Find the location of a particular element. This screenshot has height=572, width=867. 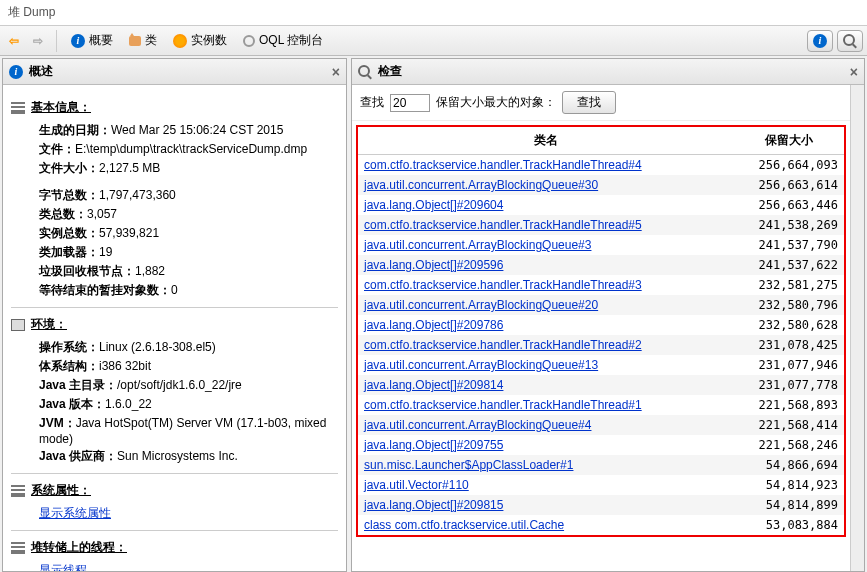

retained-size: 256,664,093 is located at coordinates (789, 166).